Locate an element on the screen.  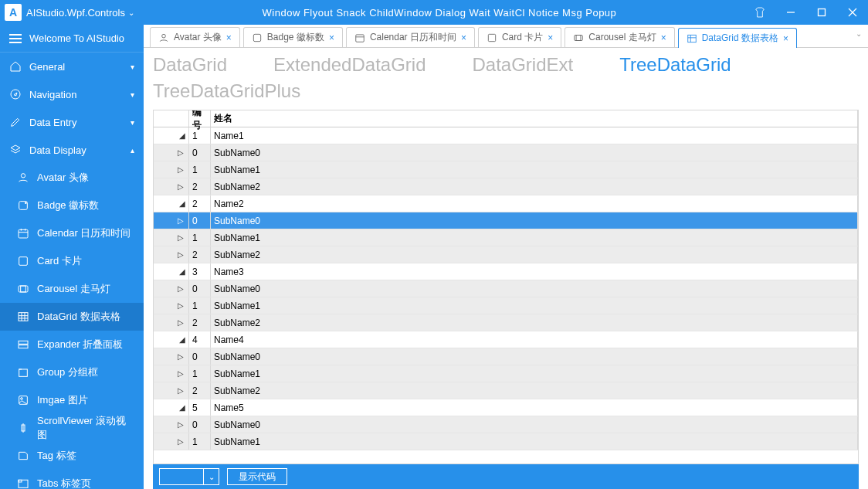
show-code-button: 显示代码 is located at coordinates (257, 477).